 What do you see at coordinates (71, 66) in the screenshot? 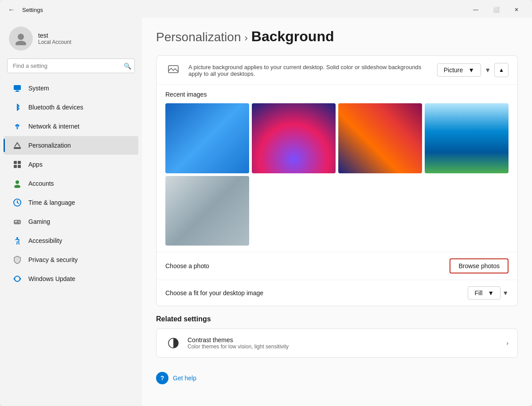
I see `search-box: 🔍` at bounding box center [71, 66].